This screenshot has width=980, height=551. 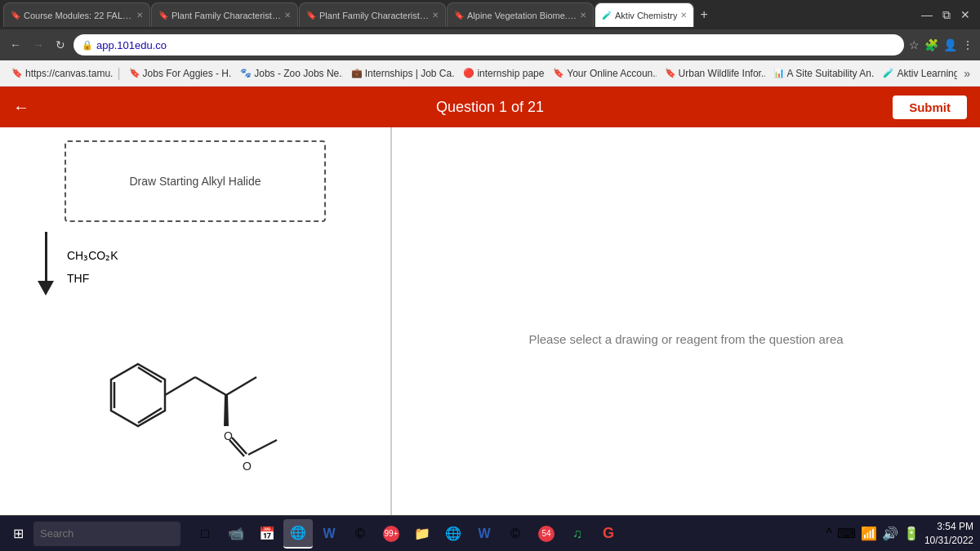 I want to click on tab-alpine: 🔖 Alpine Vegetation Biome.pd ✕, so click(x=520, y=15).